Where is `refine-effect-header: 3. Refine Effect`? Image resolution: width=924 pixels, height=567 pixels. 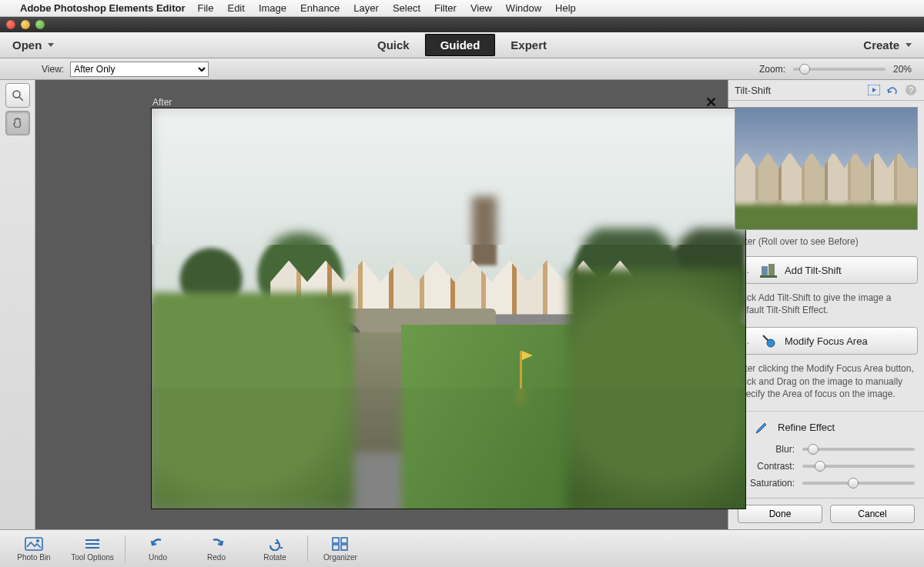 refine-effect-header: 3. Refine Effect is located at coordinates (826, 428).